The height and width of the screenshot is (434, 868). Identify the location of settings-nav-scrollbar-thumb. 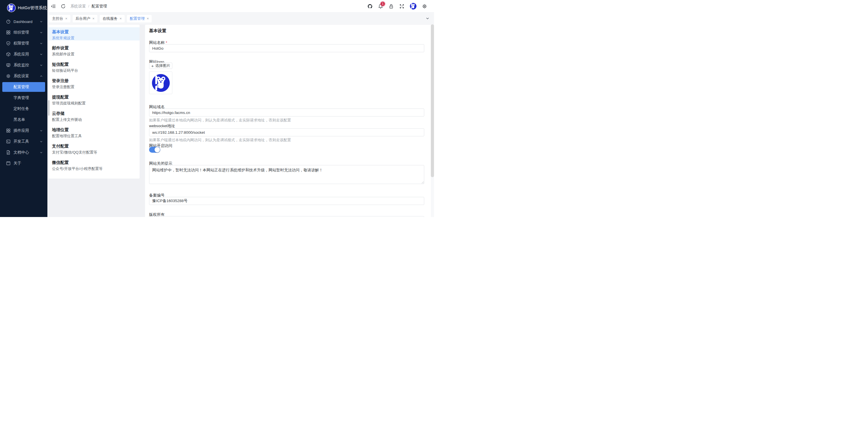
(49, 108).